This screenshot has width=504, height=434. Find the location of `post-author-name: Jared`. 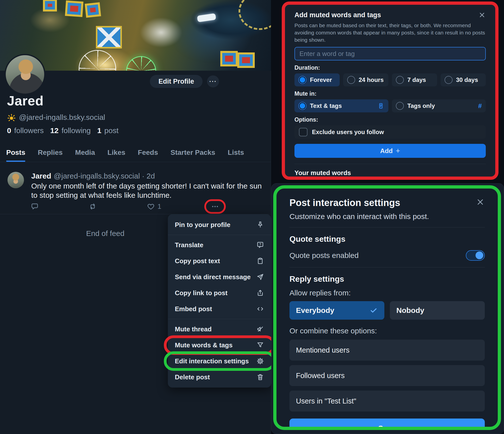

post-author-name: Jared is located at coordinates (41, 176).